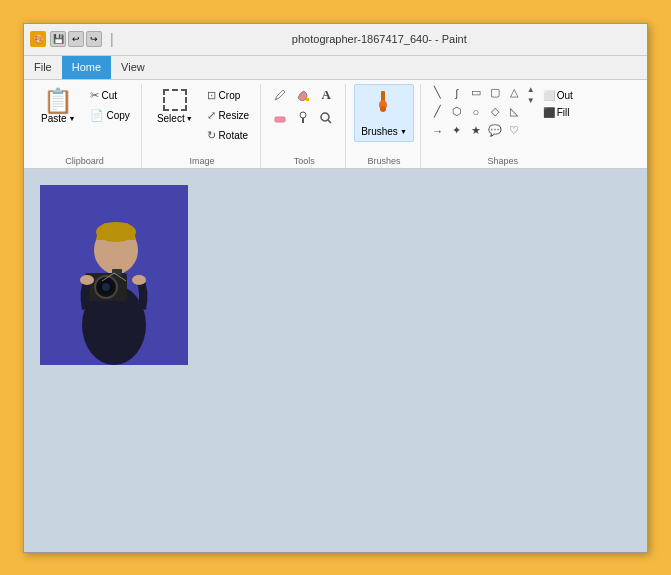  I want to click on fill-icon: ⬛, so click(549, 112).